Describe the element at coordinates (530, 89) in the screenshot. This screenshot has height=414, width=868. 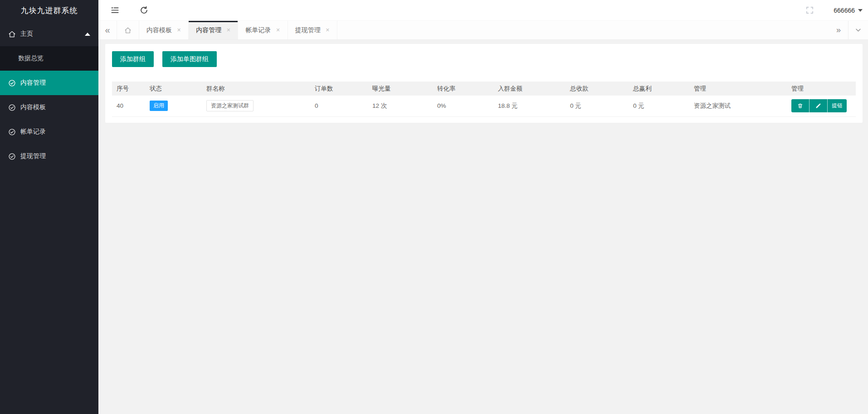
I see `col-join-amount: 入群金额` at that location.